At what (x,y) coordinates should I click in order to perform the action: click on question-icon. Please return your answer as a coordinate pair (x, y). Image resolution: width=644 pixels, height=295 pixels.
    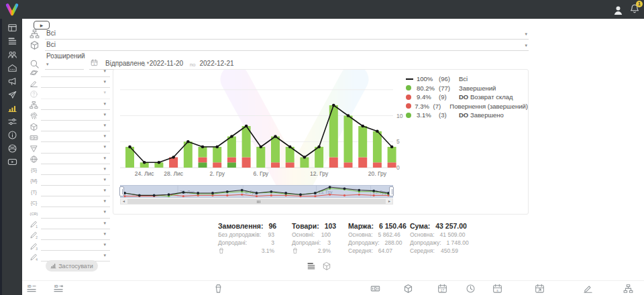
    Looking at the image, I should click on (34, 94).